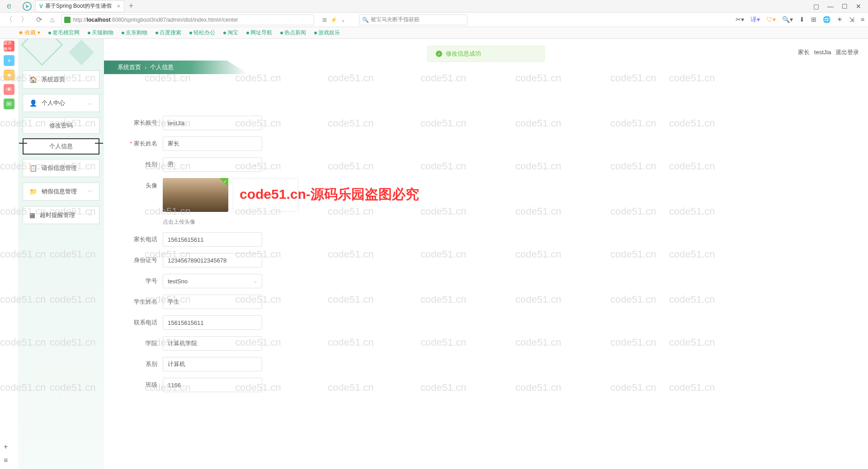 Image resolution: width=868 pixels, height=469 pixels. What do you see at coordinates (840, 20) in the screenshot?
I see `sun-icon: ☀` at bounding box center [840, 20].